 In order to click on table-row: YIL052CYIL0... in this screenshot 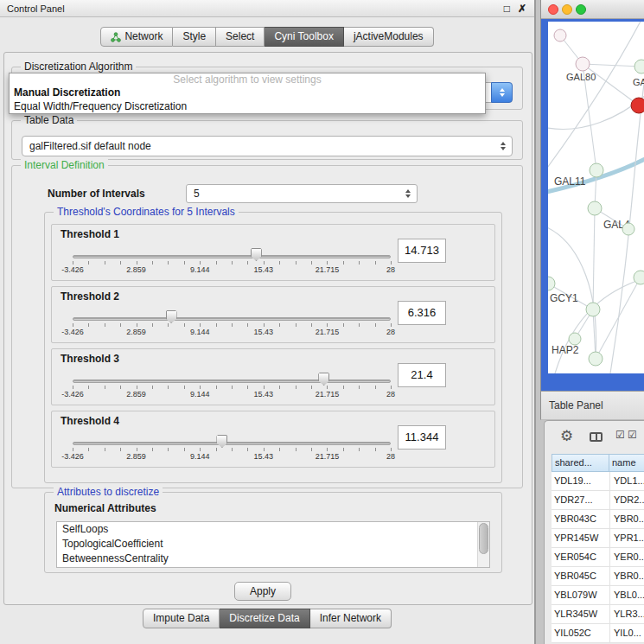, I will do `click(598, 634)`.